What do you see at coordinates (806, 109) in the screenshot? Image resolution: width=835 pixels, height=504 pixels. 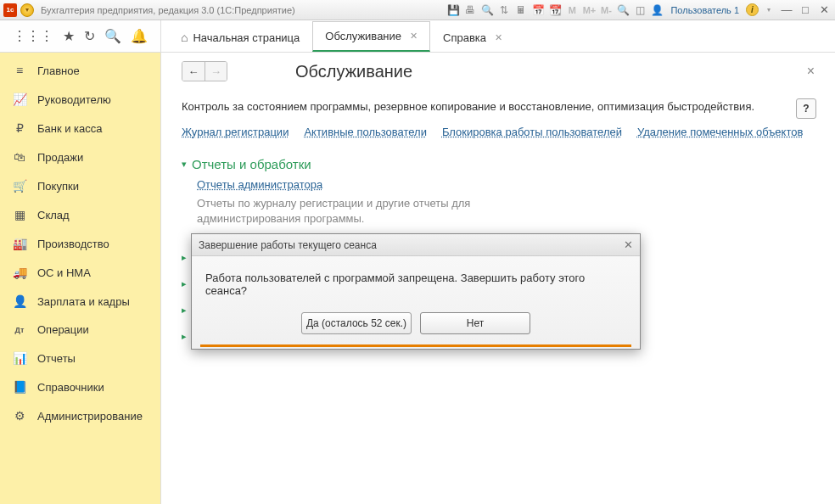 I see `help-button: ?` at bounding box center [806, 109].